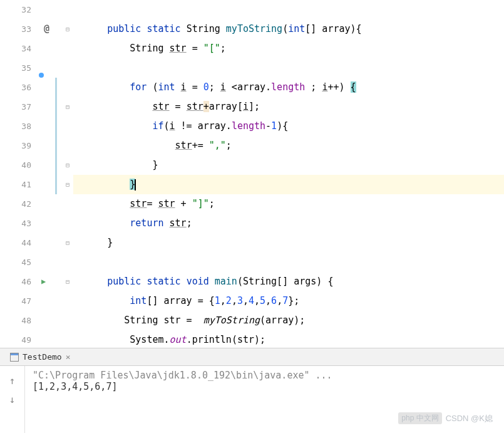  Describe the element at coordinates (470, 419) in the screenshot. I see `watermark-text: CSDN @K媳` at that location.